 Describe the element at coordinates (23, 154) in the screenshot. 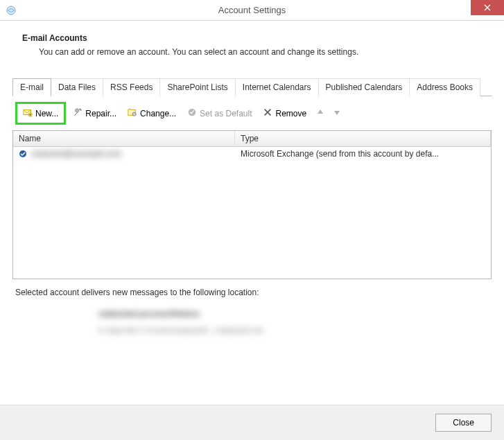

I see `default-account-icon` at that location.